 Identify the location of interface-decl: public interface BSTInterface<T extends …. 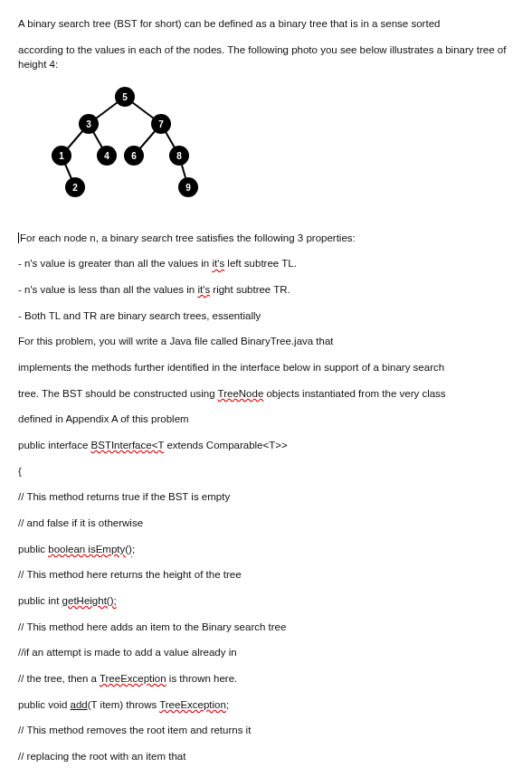
(267, 445).